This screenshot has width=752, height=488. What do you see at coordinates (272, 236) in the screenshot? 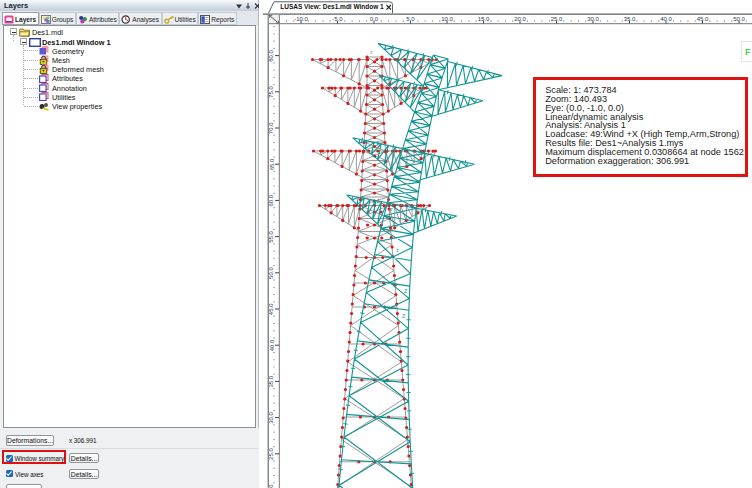
I see `svg-text: 55.0` at bounding box center [272, 236].